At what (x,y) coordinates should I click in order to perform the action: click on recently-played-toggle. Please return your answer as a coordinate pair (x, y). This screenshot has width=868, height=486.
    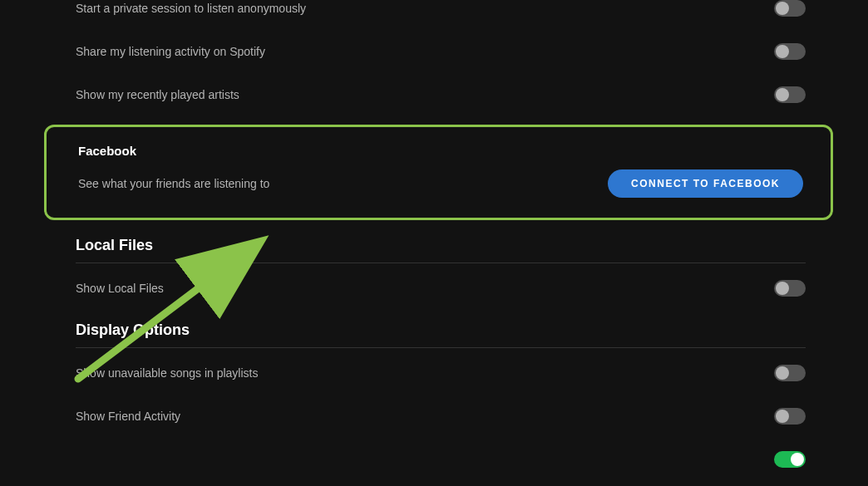
    Looking at the image, I should click on (790, 95).